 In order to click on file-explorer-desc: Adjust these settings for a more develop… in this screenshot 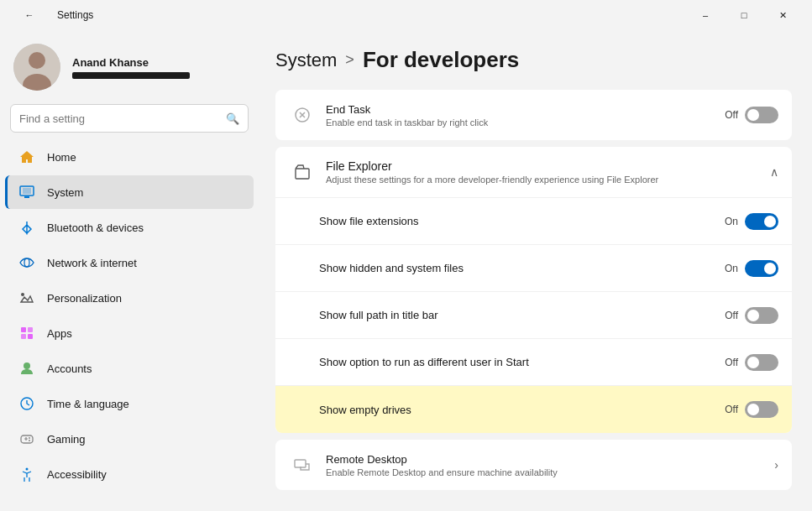, I will do `click(547, 180)`.